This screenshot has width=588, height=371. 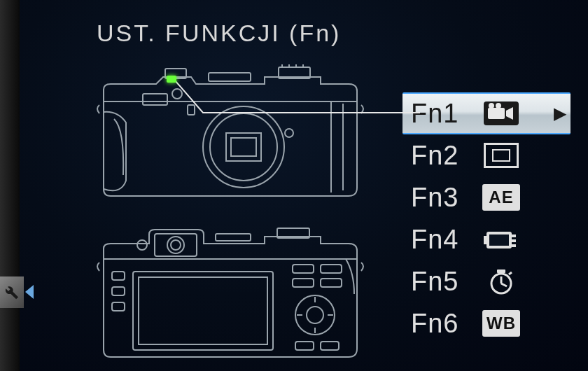 I want to click on fn-label: Fn1, so click(x=441, y=113).